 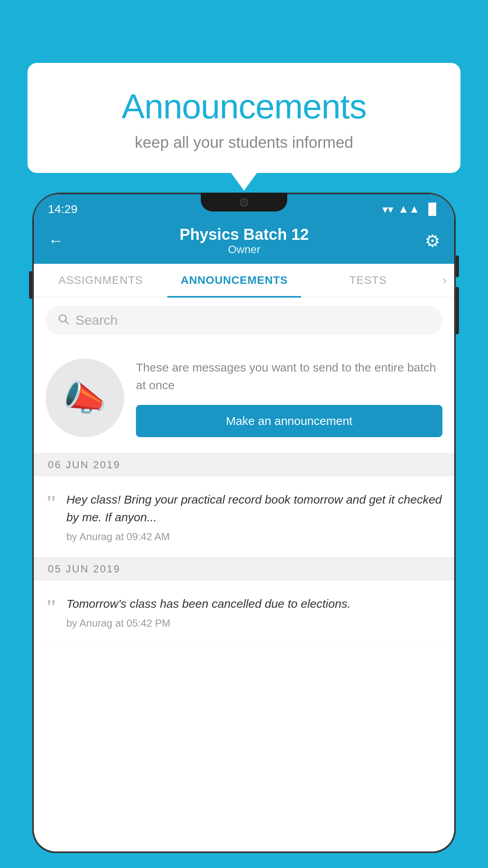 What do you see at coordinates (244, 202) in the screenshot?
I see `camera` at bounding box center [244, 202].